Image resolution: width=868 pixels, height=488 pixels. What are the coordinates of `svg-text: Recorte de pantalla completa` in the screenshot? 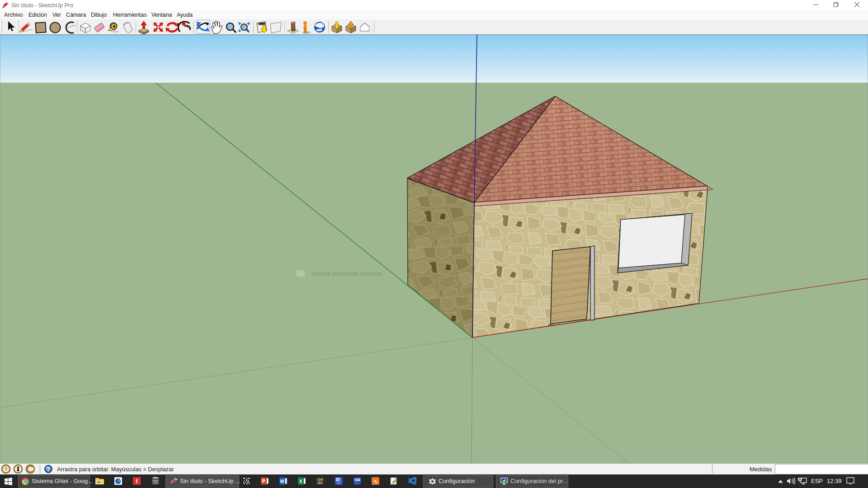 It's located at (346, 274).